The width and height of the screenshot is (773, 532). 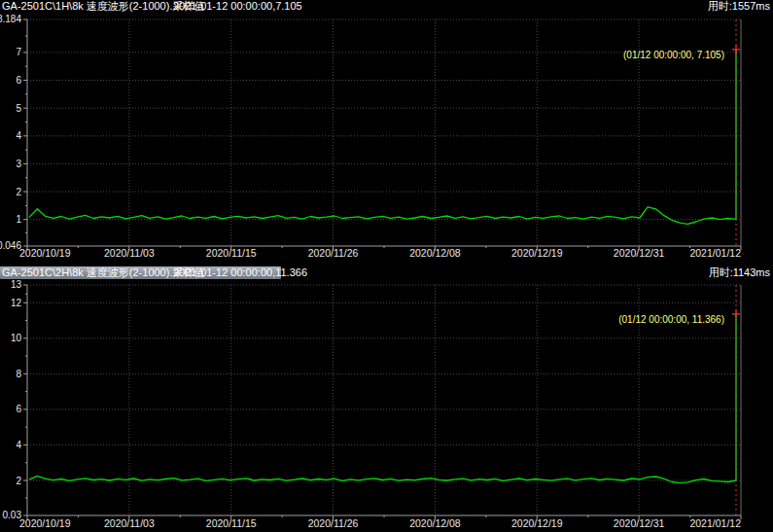 What do you see at coordinates (17, 303) in the screenshot?
I see `chart2-y-tick-label: 12` at bounding box center [17, 303].